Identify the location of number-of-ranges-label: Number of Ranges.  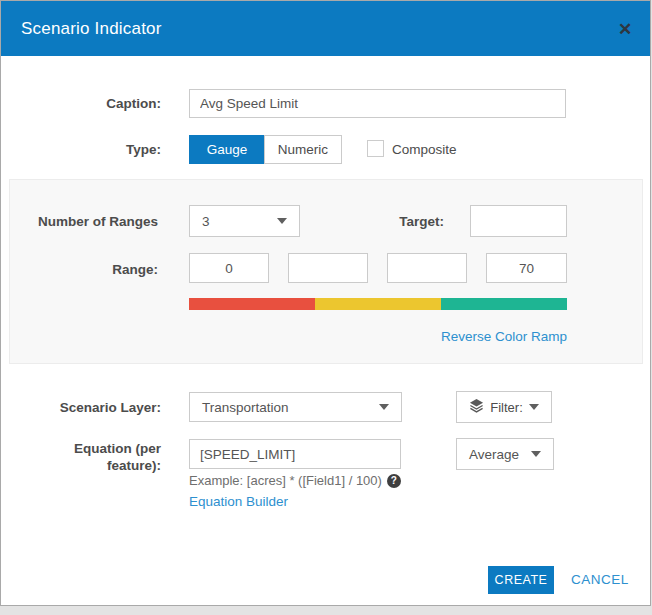
(80, 222).